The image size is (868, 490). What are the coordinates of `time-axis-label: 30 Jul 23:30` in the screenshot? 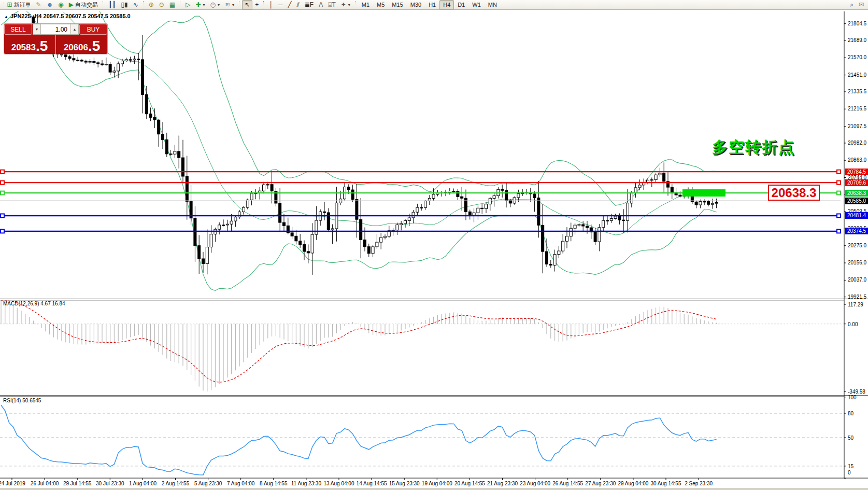 It's located at (110, 483).